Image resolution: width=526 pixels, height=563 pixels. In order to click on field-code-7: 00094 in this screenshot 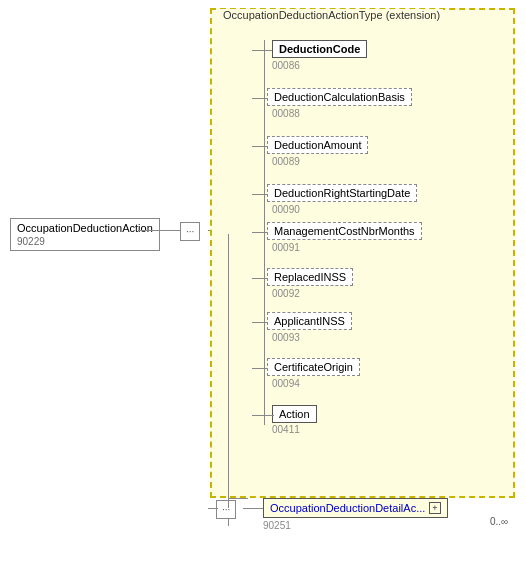, I will do `click(286, 384)`.